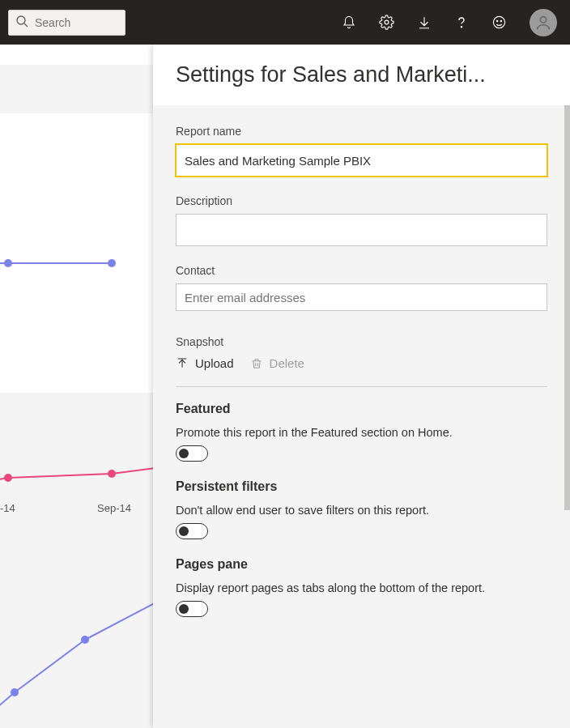 The width and height of the screenshot is (570, 728). What do you see at coordinates (361, 131) in the screenshot?
I see `report-name-label: Report name` at bounding box center [361, 131].